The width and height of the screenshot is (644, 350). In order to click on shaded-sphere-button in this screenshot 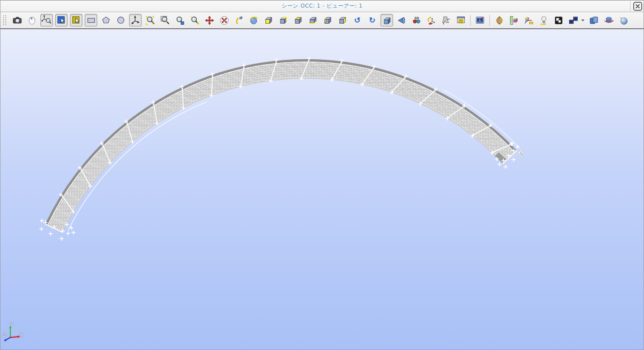, I will do `click(623, 20)`.